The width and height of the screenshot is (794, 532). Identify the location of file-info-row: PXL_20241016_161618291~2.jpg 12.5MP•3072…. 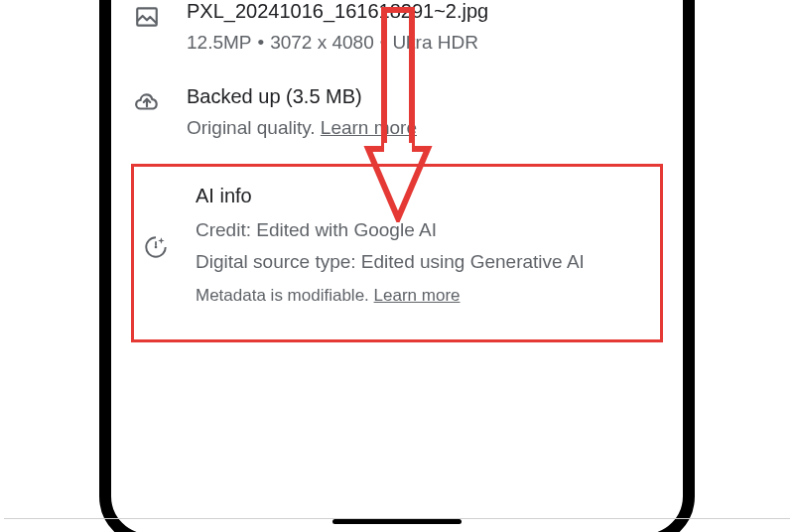
(397, 36).